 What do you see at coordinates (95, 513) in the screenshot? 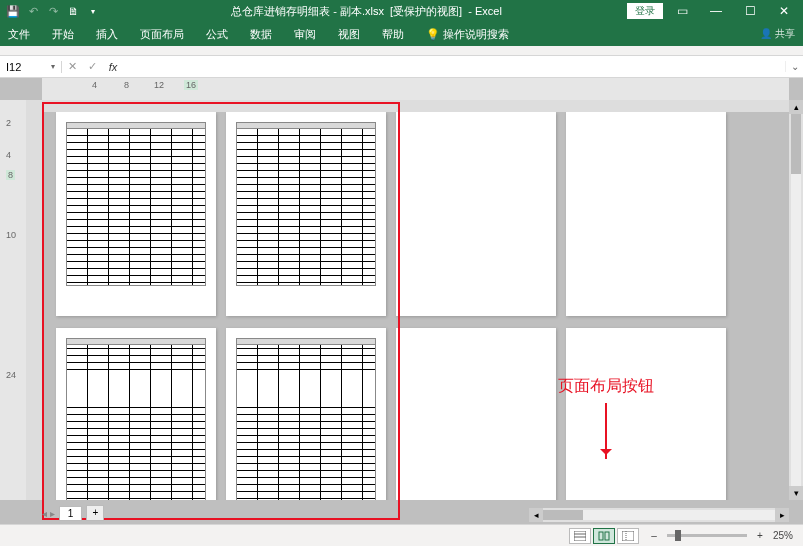
I see `sheet-add-button: +` at bounding box center [95, 513].